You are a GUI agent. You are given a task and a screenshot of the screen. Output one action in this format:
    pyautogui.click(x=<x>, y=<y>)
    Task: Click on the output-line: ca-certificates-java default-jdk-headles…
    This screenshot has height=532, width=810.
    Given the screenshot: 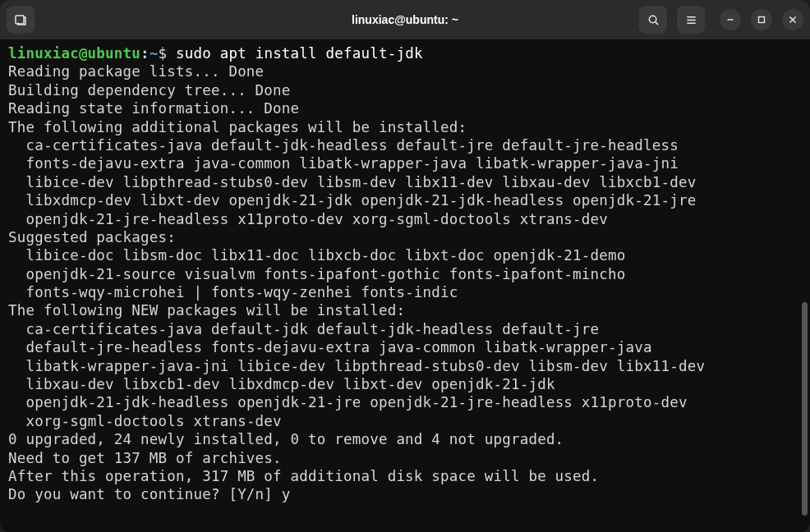 What is the action you would take?
    pyautogui.click(x=405, y=145)
    